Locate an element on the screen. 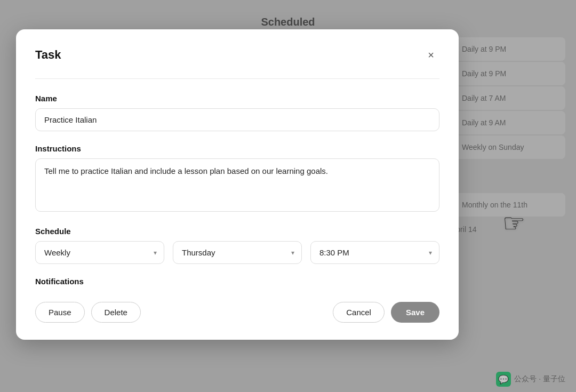 The height and width of the screenshot is (392, 576). time-select-wrapper: 7:00 AM 8:00 AM 9:00 AM 8:30 PM 9:00 PM … is located at coordinates (375, 253).